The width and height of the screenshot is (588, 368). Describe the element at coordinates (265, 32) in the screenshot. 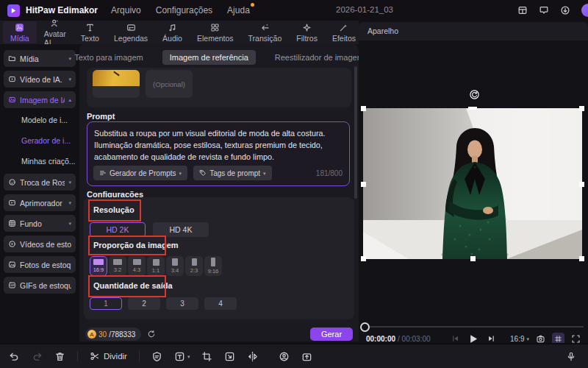

I see `tab-transicao: Transição` at that location.